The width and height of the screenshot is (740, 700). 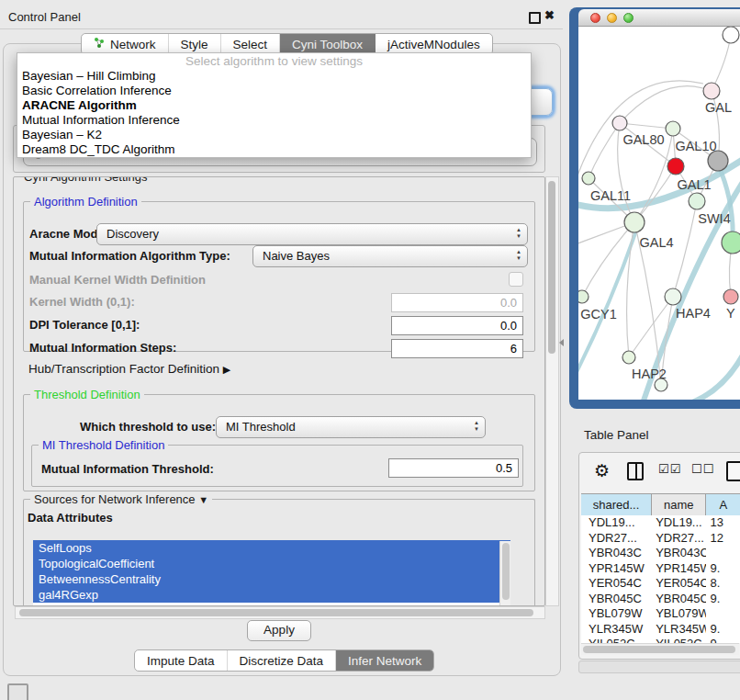 What do you see at coordinates (661, 639) in the screenshot?
I see `table-row: YIL052CYIL052C9` at bounding box center [661, 639].